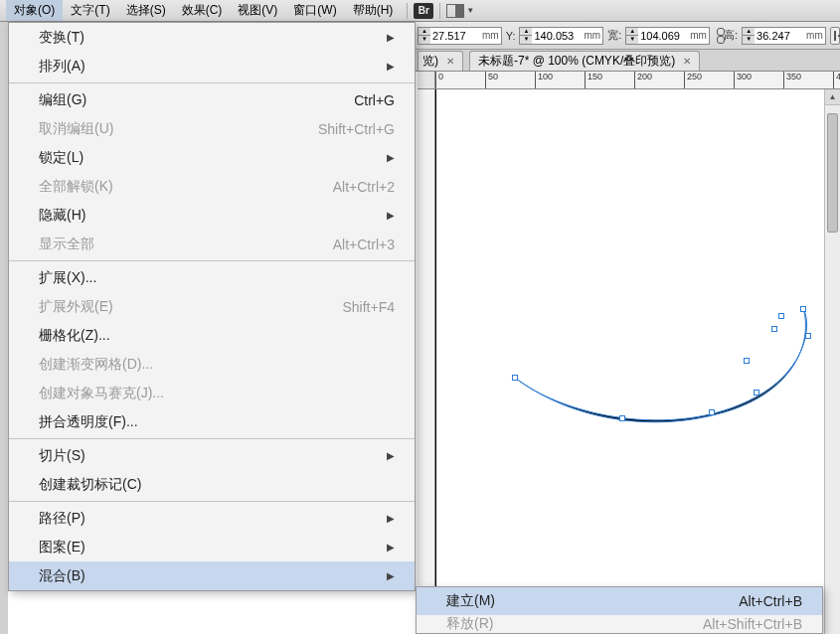 This screenshot has height=634, width=840. I want to click on tab-label: 未标题-7* @ 100% (CMYK/叠印预览), so click(577, 62).